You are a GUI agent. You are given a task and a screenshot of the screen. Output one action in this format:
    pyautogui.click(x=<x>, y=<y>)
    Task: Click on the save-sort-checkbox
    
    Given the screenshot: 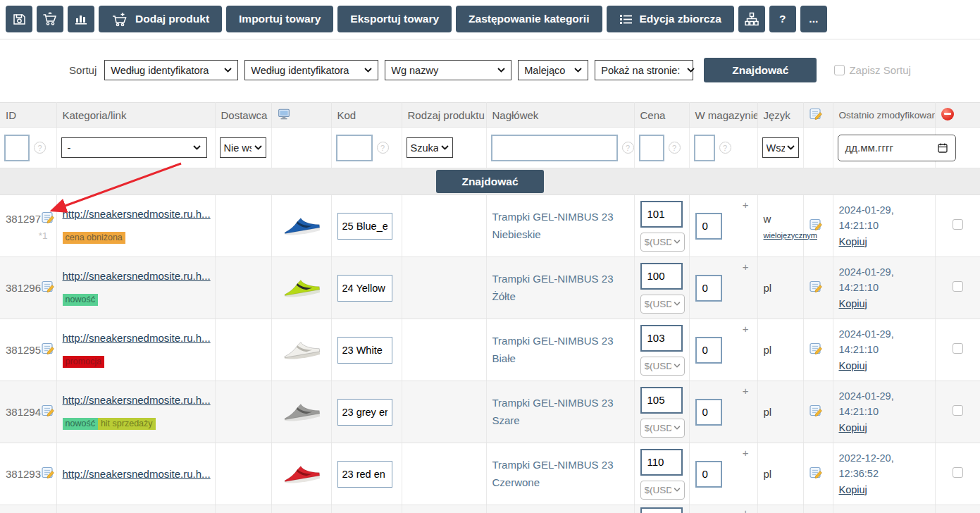 What is the action you would take?
    pyautogui.click(x=840, y=70)
    